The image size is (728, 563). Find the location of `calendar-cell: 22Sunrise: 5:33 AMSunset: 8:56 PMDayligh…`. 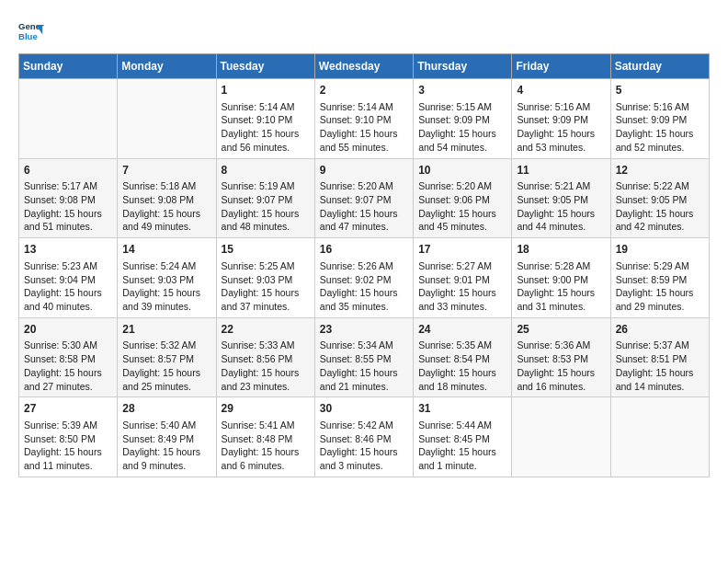

calendar-cell: 22Sunrise: 5:33 AMSunset: 8:56 PMDayligh… is located at coordinates (265, 357).